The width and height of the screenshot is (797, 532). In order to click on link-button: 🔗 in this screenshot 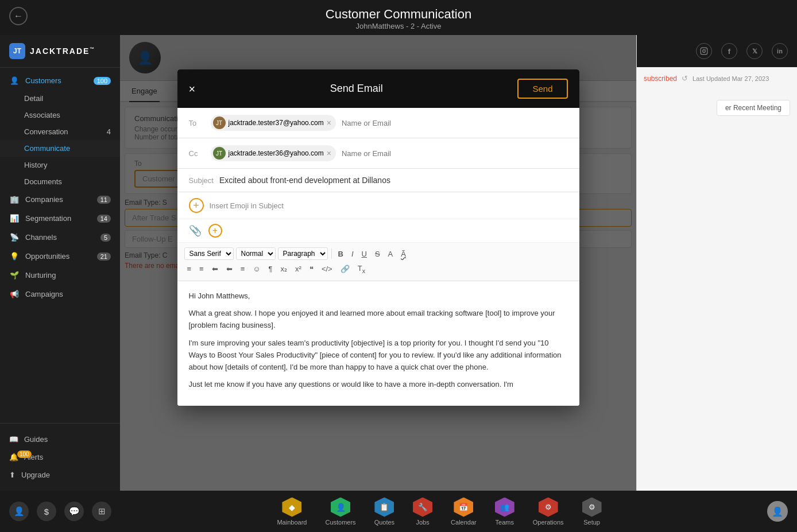, I will do `click(345, 269)`.